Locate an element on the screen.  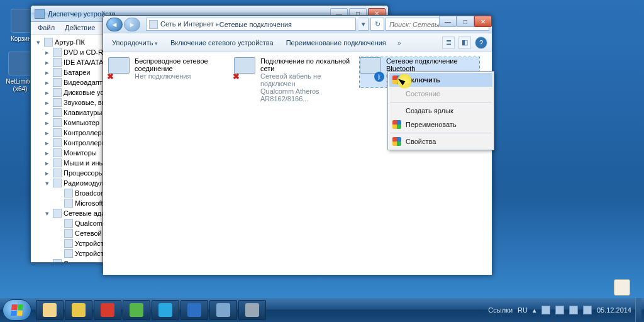
start-button is located at coordinates (17, 310).